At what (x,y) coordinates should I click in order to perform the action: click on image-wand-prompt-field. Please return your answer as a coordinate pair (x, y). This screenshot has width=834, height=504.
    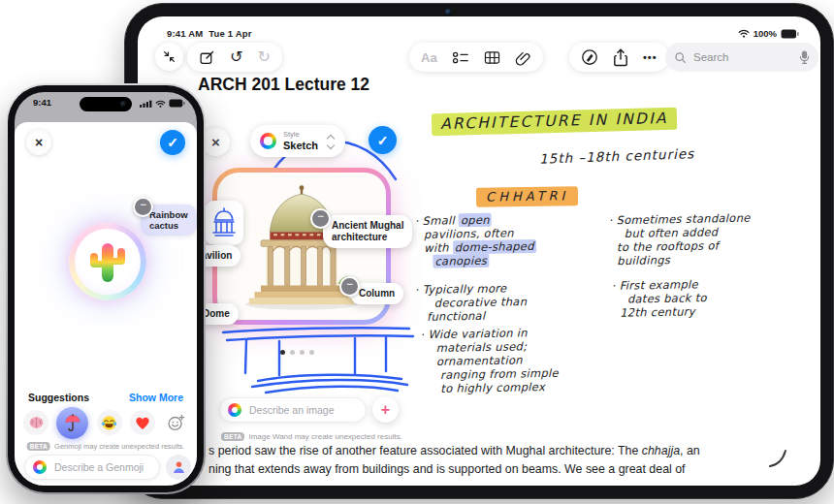
    Looking at the image, I should click on (293, 410).